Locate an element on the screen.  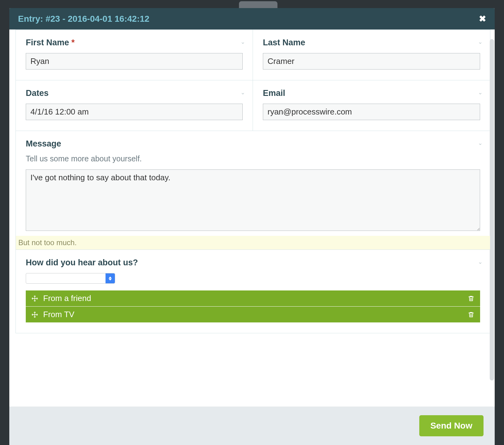
send-now-button: Send Now is located at coordinates (451, 426).